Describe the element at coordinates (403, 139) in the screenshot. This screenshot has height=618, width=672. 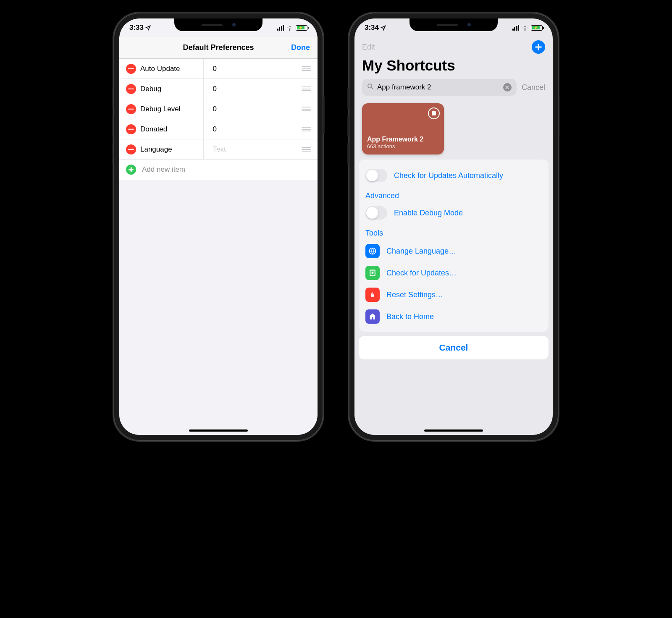
I see `shortcut-name: App Framework 2` at that location.